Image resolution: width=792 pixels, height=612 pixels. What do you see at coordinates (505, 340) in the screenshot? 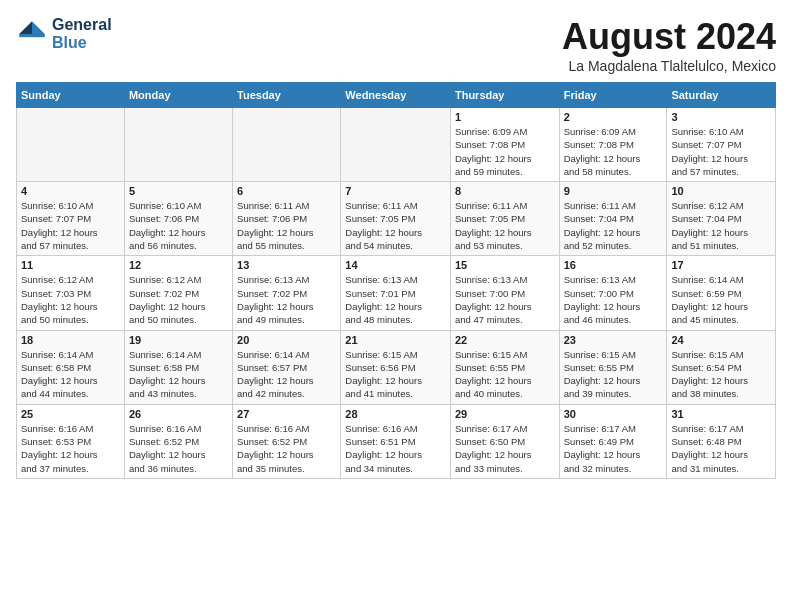
I see `day-number: 22` at bounding box center [505, 340].